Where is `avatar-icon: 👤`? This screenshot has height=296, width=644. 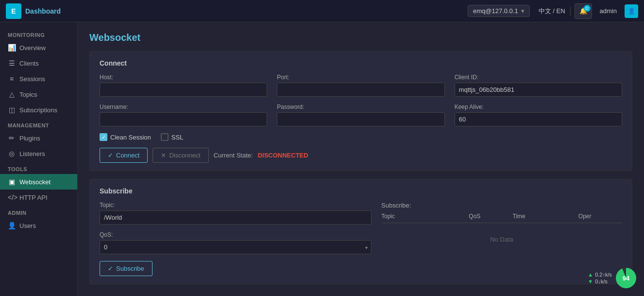
avatar-icon: 👤 is located at coordinates (631, 11).